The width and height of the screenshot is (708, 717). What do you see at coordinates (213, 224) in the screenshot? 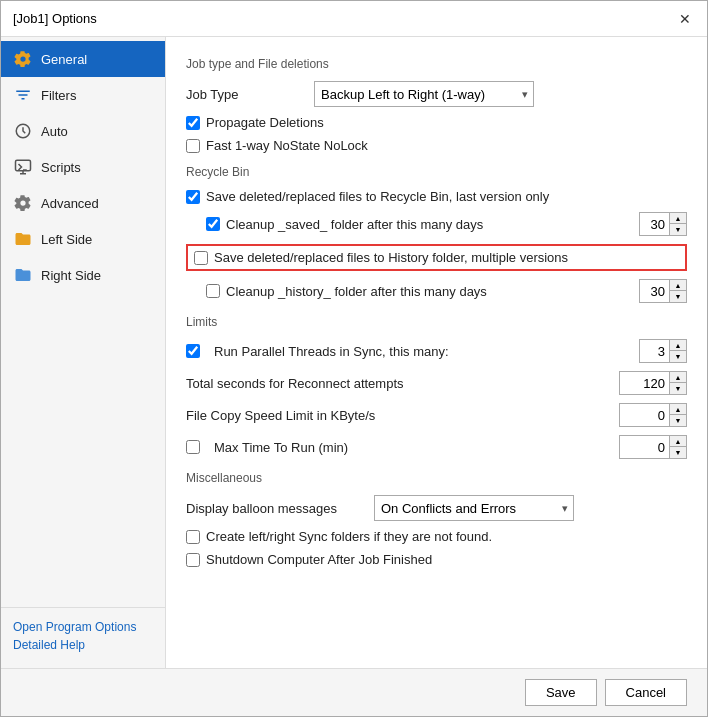
I see `cleanup-saved-checkbox` at bounding box center [213, 224].